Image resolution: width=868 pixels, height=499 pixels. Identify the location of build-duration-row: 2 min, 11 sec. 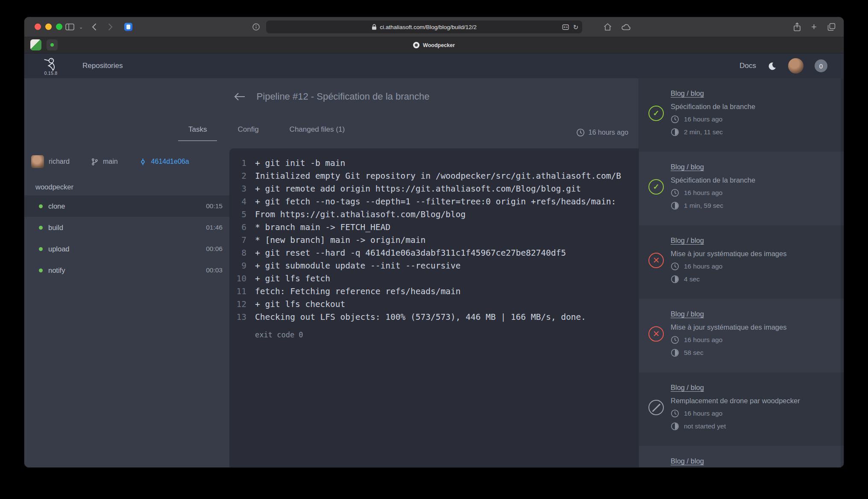
(753, 132).